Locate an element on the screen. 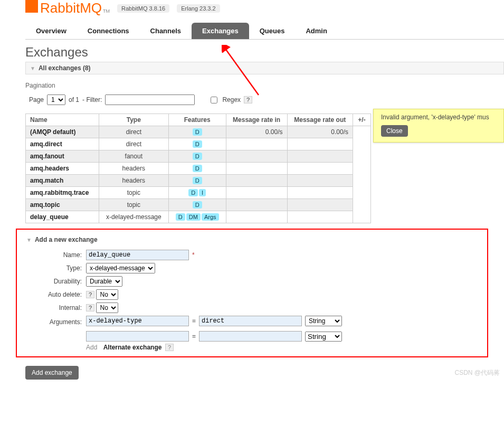 This screenshot has width=504, height=435. name-input is located at coordinates (137, 255).